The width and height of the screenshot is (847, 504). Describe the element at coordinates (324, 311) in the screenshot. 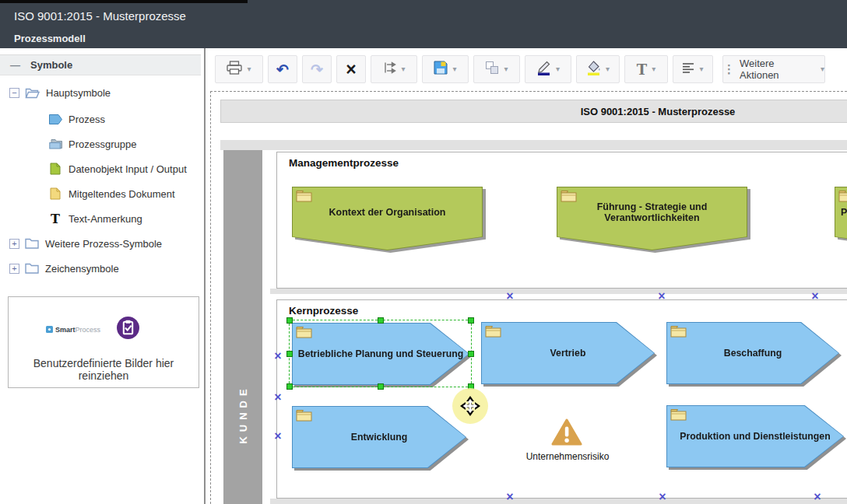

I see `group-label: Kernprozesse` at that location.